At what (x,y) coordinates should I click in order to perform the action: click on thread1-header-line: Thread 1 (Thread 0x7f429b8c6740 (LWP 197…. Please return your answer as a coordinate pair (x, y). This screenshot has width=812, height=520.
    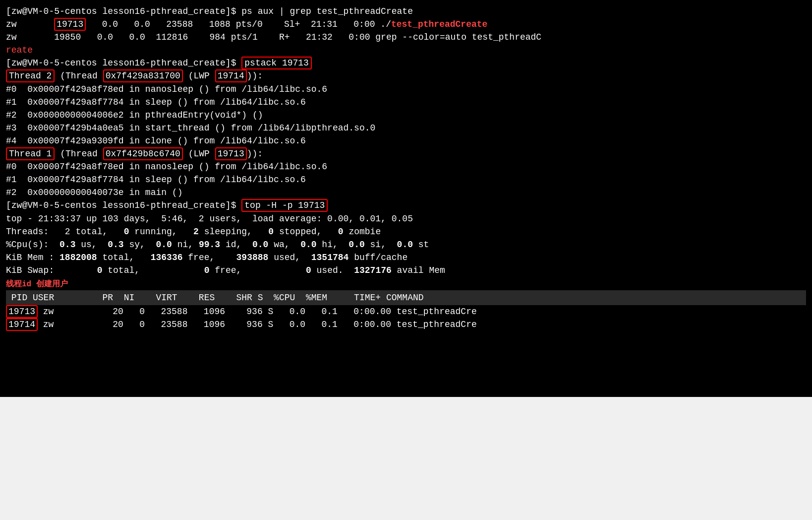
    Looking at the image, I should click on (406, 154).